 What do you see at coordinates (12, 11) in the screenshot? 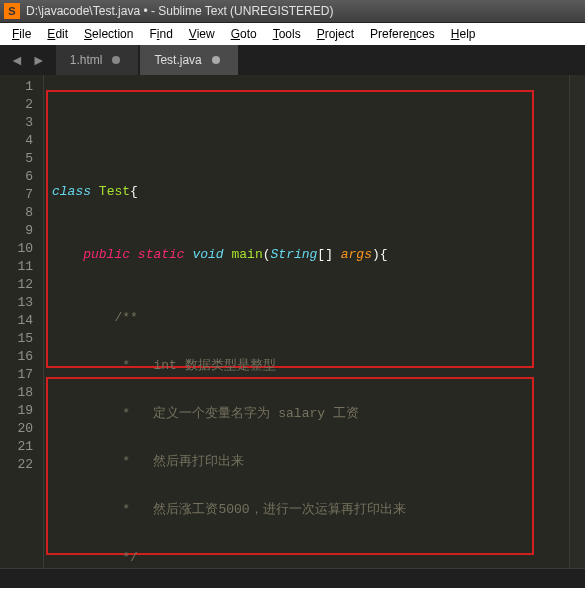
I see `app-icon: S` at bounding box center [12, 11].